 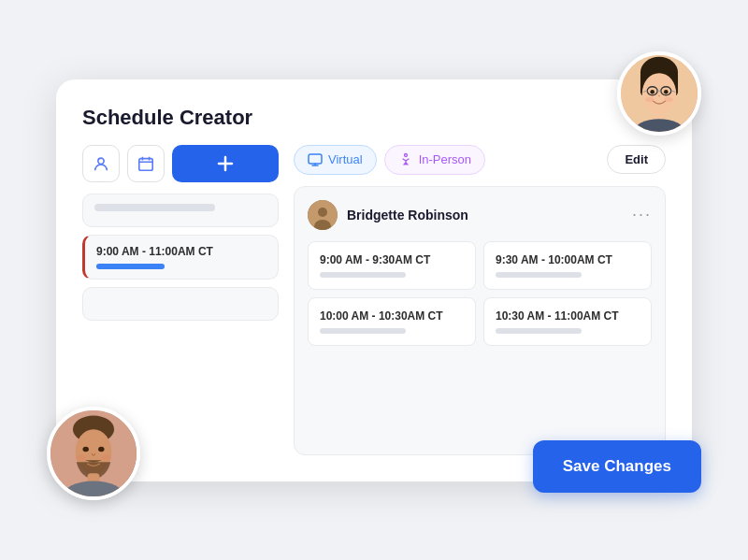 I want to click on time-slot-4-sub, so click(x=539, y=331).